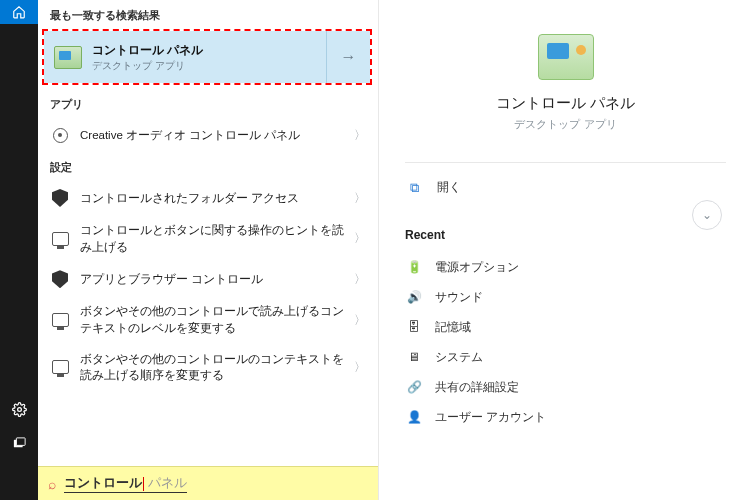 The width and height of the screenshot is (750, 500). Describe the element at coordinates (208, 198) in the screenshot. I see `settings-result-item: コントロールされたフォルダー アクセス 〉` at that location.